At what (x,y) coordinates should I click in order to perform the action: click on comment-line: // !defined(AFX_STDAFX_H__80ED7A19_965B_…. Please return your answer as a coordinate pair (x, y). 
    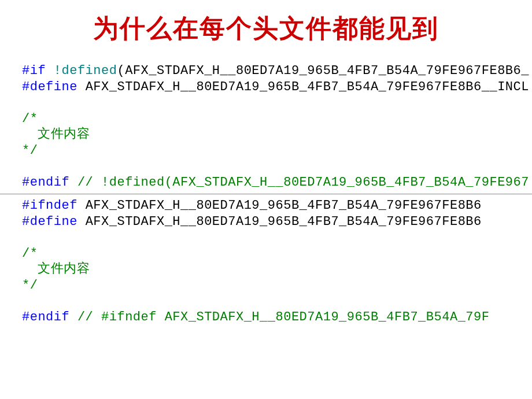
    Looking at the image, I should click on (303, 183).